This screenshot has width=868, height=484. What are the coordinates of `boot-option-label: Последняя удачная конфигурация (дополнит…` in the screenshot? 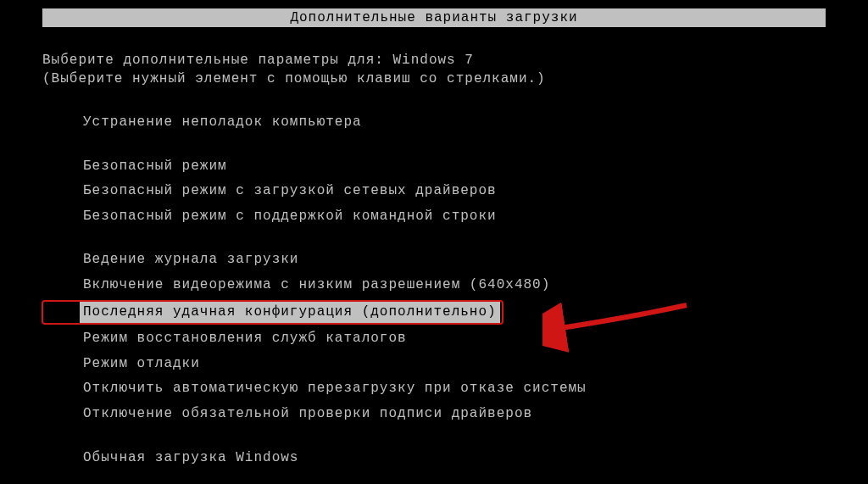 It's located at (290, 313).